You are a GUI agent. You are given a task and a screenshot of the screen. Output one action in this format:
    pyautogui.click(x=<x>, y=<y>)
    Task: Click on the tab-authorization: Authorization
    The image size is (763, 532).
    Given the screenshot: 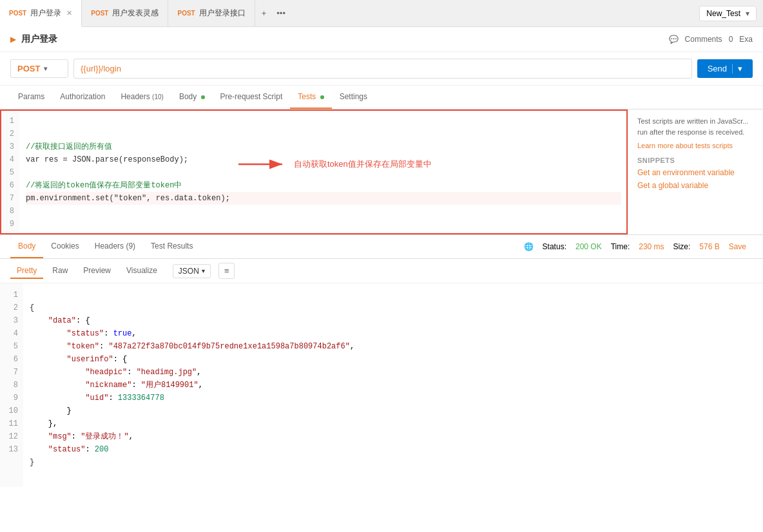 What is the action you would take?
    pyautogui.click(x=82, y=97)
    